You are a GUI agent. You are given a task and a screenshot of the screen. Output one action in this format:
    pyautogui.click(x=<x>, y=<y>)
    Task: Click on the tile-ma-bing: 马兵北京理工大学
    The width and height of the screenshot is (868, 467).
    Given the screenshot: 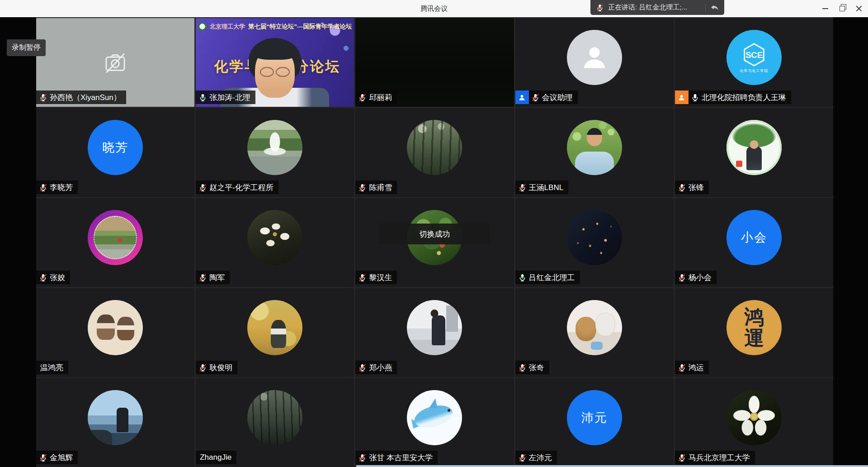 What is the action you would take?
    pyautogui.click(x=754, y=423)
    